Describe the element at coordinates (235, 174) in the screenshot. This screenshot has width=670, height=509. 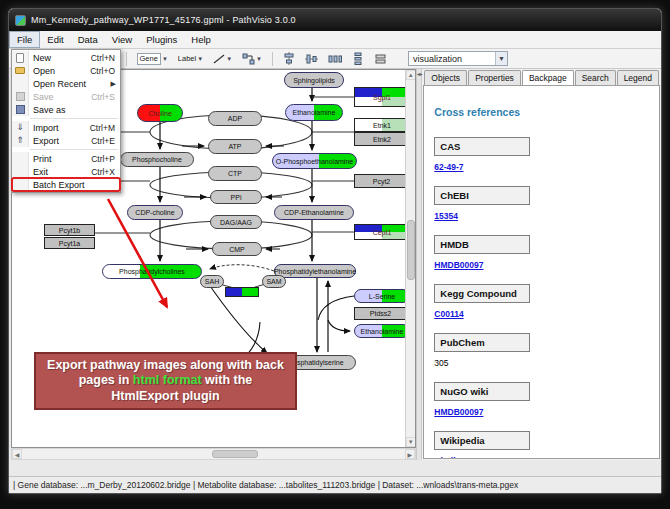
I see `pathway-node-ctp: CTP` at that location.